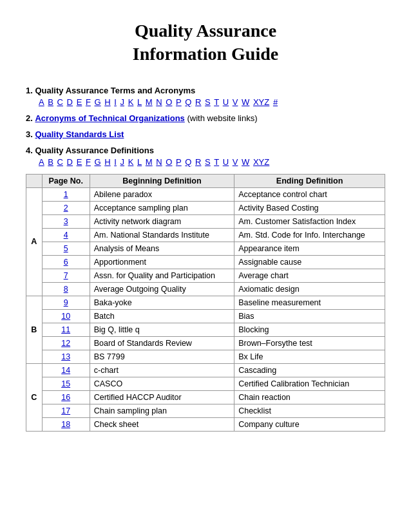 The image size is (411, 532). I want to click on alpha-link-P4: P, so click(179, 162).